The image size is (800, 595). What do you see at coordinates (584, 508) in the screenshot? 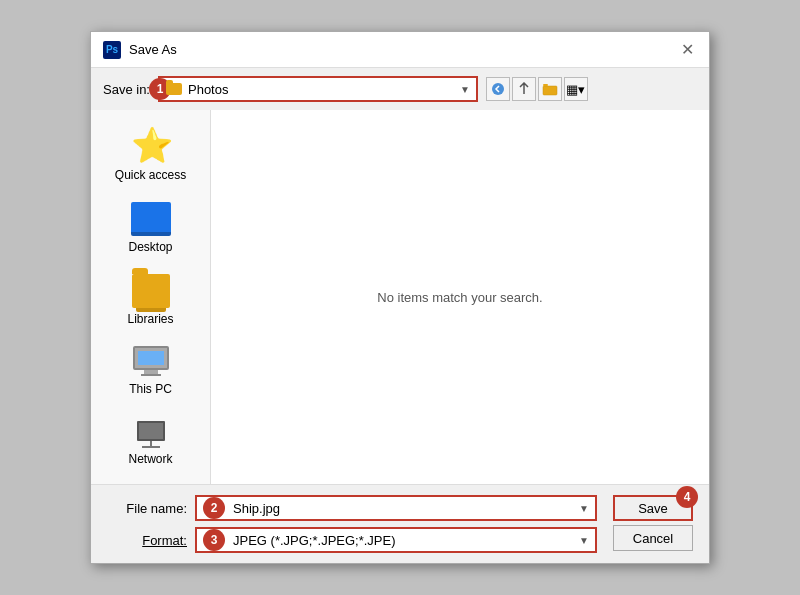
I see `file-name-arrow: ▼` at bounding box center [584, 508].